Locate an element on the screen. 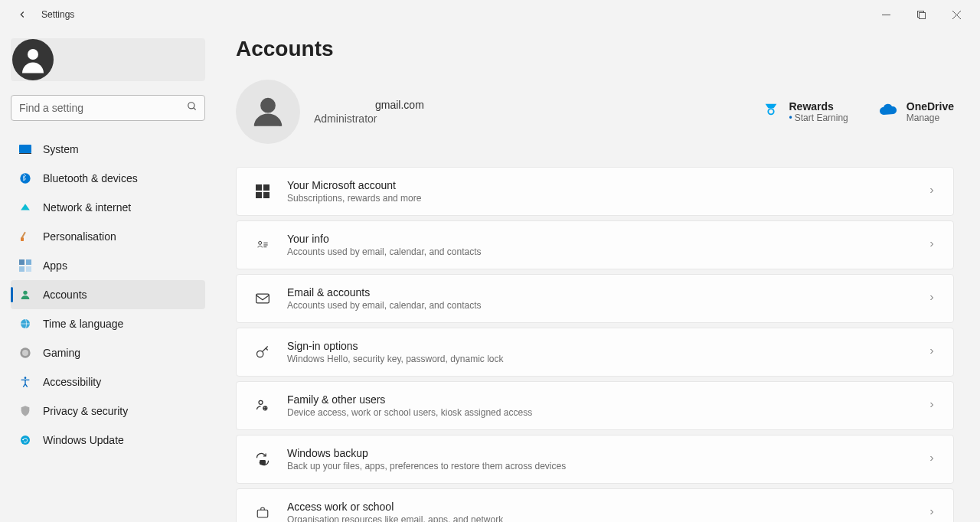 This screenshot has width=980, height=522. microsoft-icon is located at coordinates (263, 191).